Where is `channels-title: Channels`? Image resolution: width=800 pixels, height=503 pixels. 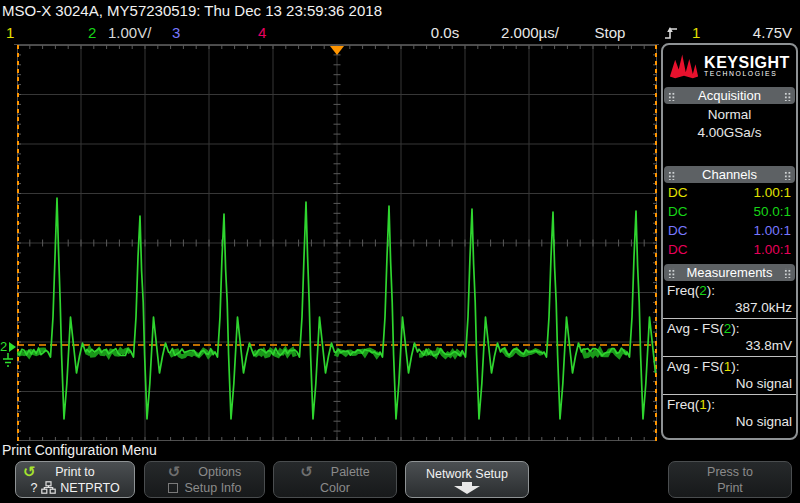 channels-title: Channels is located at coordinates (730, 174).